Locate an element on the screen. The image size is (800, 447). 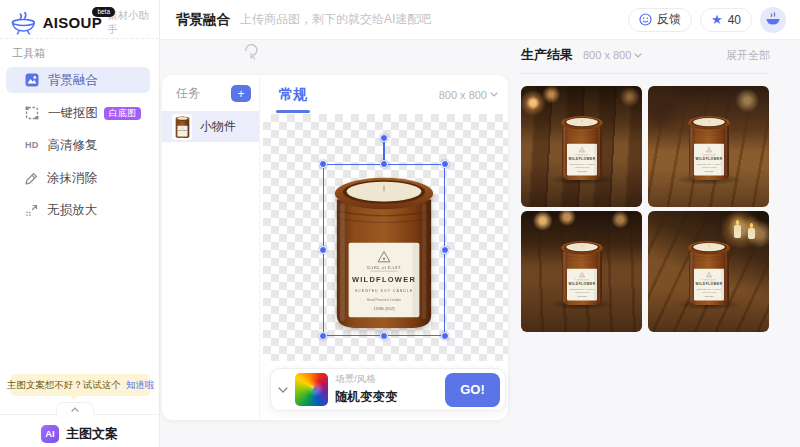
tasks-column: 任务 + 小物件 is located at coordinates (211, 248).